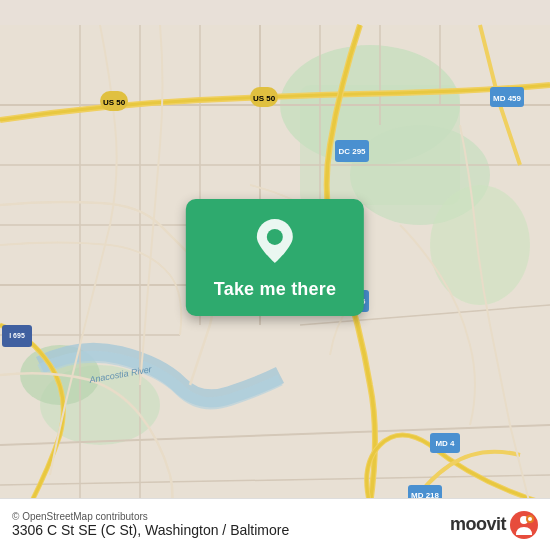 The width and height of the screenshot is (550, 550). I want to click on take-me-there-overlay: Take me there, so click(275, 258).